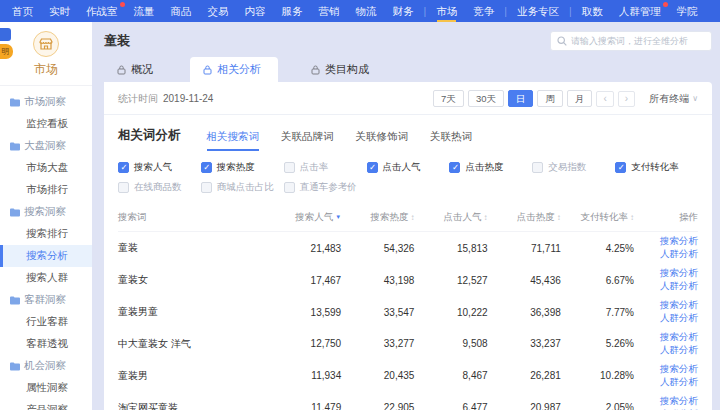 Image resolution: width=720 pixels, height=410 pixels. Describe the element at coordinates (656, 168) in the screenshot. I see `metric-checkbox: 支付转化率` at that location.